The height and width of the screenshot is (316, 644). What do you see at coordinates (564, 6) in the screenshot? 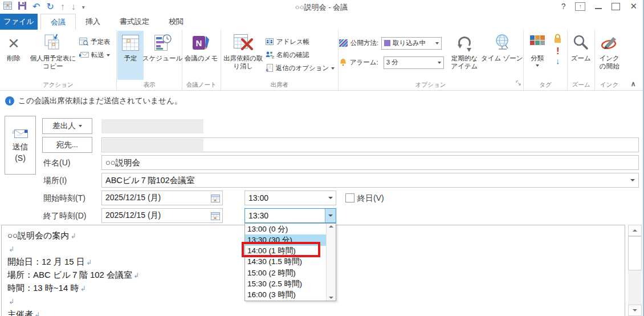
I see `help-icon: ?` at bounding box center [564, 6].